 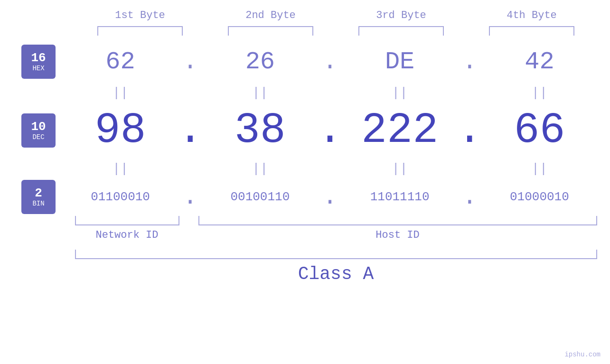 What do you see at coordinates (400, 128) in the screenshot?
I see `byte-col-3: DE || 222 || 11011110` at bounding box center [400, 128].